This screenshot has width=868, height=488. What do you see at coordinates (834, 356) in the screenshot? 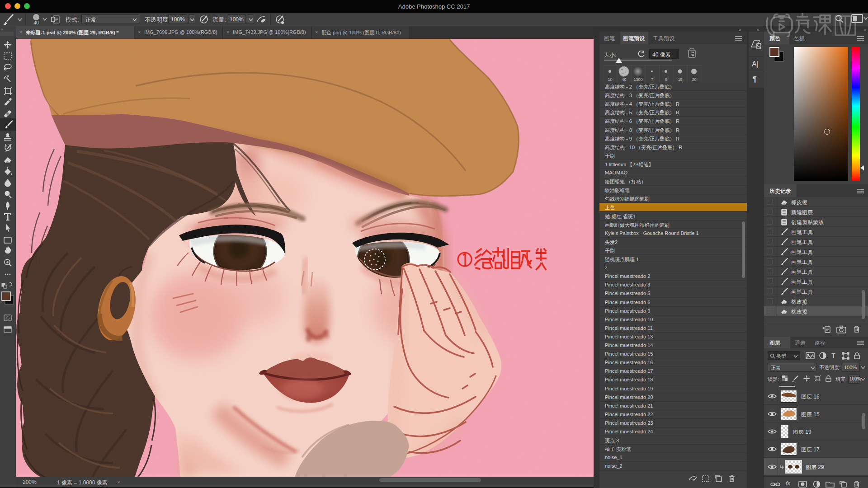
I see `svg-text: T` at bounding box center [834, 356].